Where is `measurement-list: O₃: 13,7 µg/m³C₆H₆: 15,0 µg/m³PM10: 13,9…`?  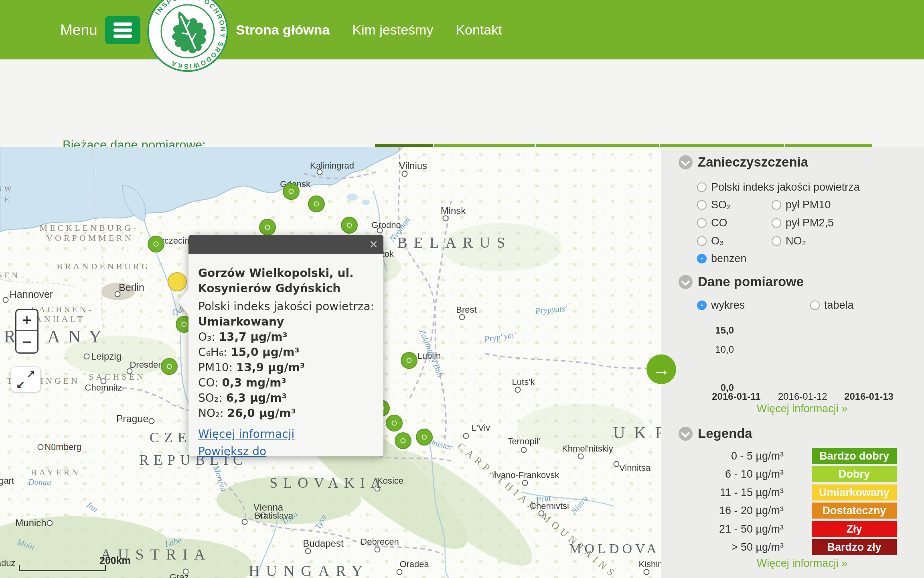
measurement-list: O₃: 13,7 µg/m³C₆H₆: 15,0 µg/m³PM10: 13,9… is located at coordinates (286, 375).